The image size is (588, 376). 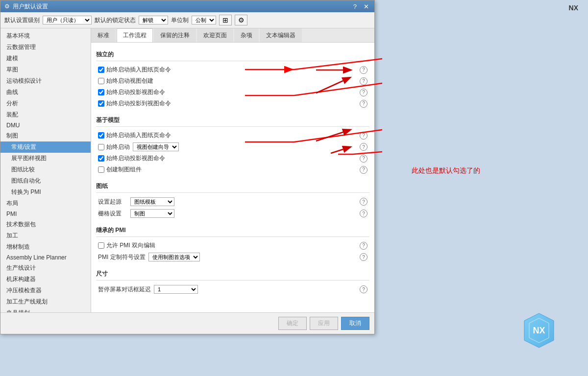 What do you see at coordinates (355, 323) in the screenshot?
I see `cancel-button: 取消` at bounding box center [355, 323].